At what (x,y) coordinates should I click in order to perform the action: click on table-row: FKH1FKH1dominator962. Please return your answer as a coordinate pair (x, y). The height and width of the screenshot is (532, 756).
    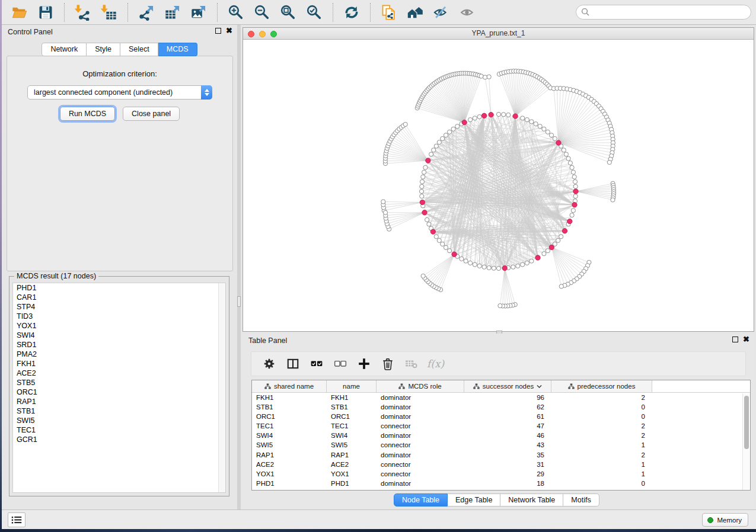
    Looking at the image, I should click on (501, 398).